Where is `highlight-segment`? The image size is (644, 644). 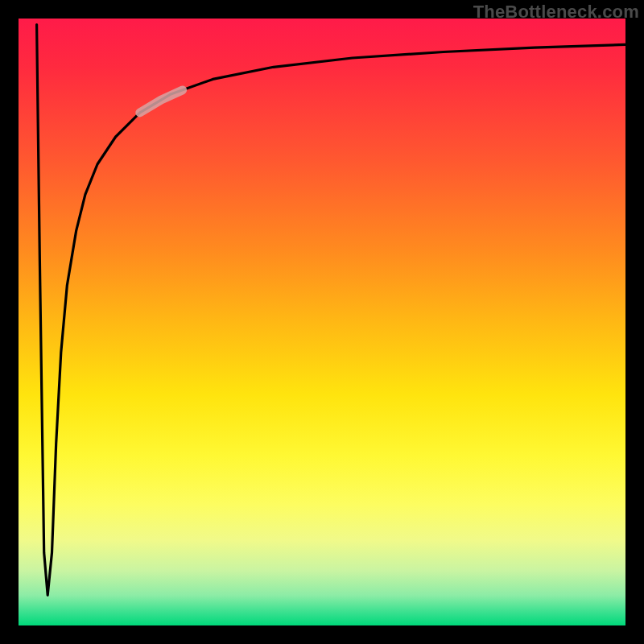
highlight-segment is located at coordinates (161, 101).